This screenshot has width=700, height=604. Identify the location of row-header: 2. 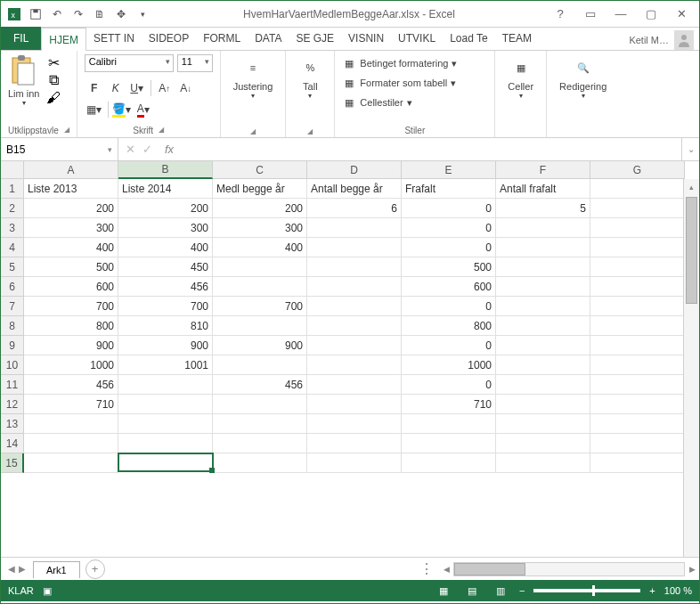
(12, 208).